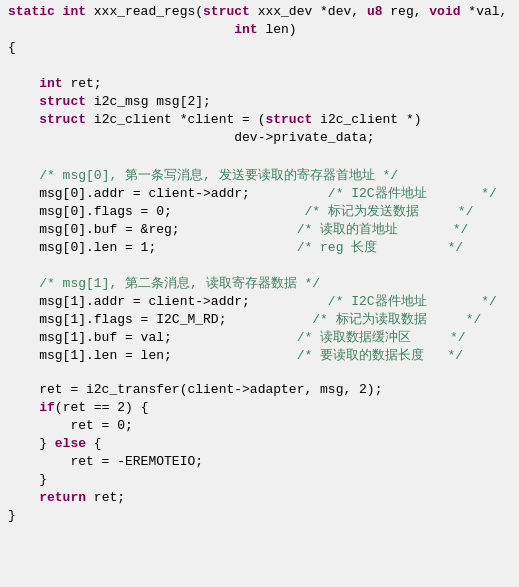 The image size is (519, 587). I want to click on code-line: int len), so click(260, 31).